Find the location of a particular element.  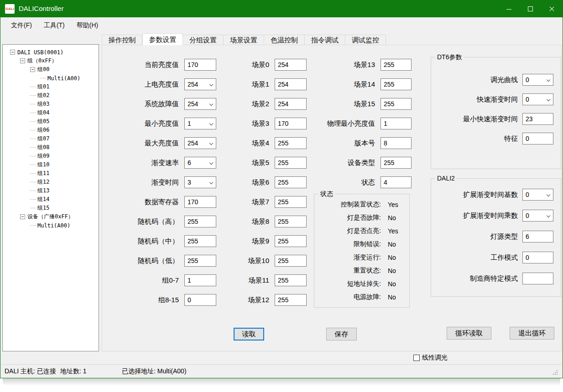

field-label: 灯源类型 is located at coordinates (479, 237).